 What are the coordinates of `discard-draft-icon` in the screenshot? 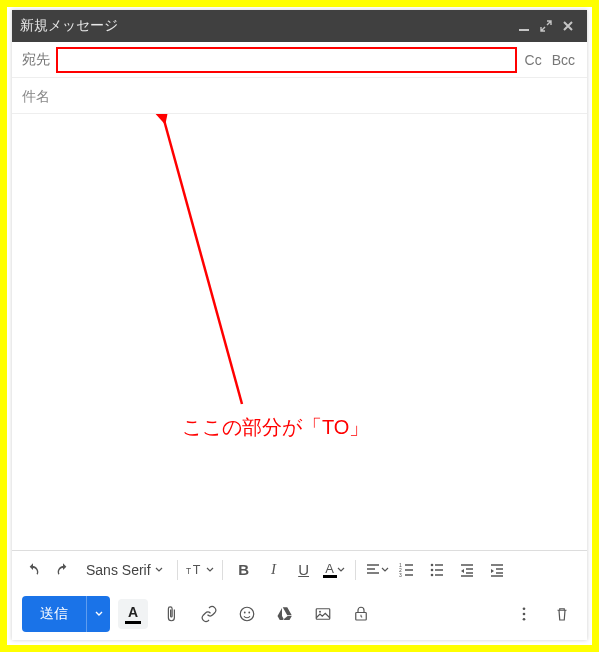 It's located at (562, 614).